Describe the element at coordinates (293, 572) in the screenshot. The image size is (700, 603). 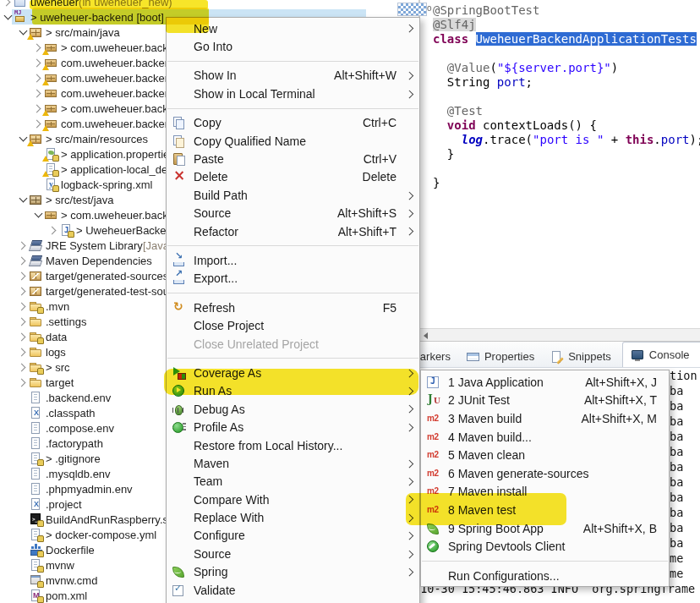
I see `menu-item-spring: Spring` at that location.